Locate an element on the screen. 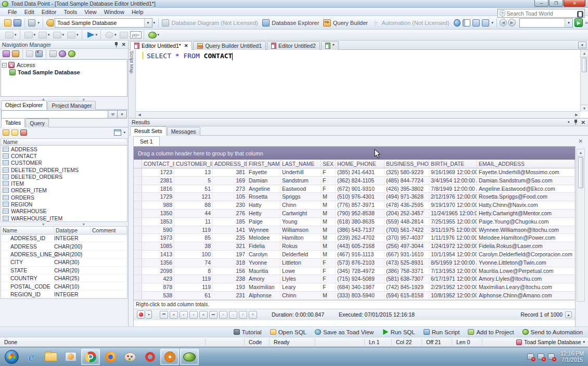  window-layout-icon is located at coordinates (476, 23).